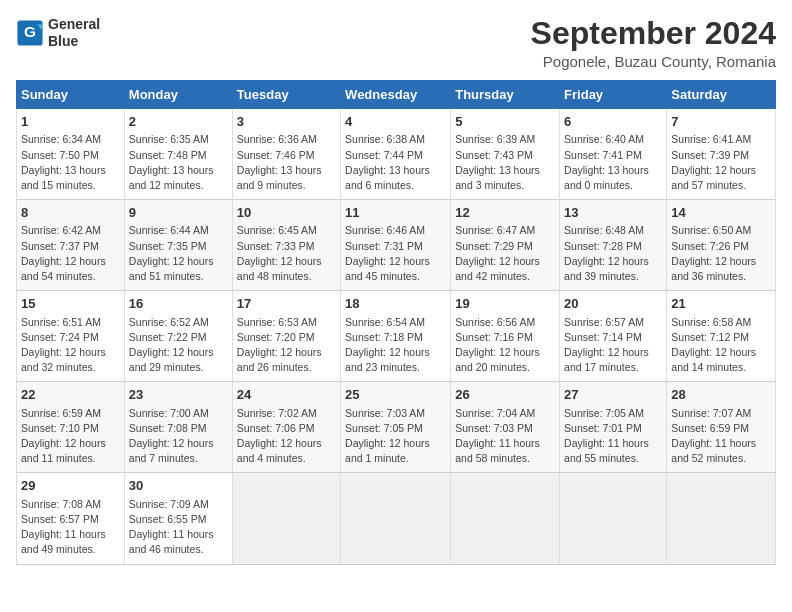 The height and width of the screenshot is (612, 792). What do you see at coordinates (614, 154) in the screenshot?
I see `day-cell: 6Sunrise: 6:40 AMSunset: 7:41 PMDaylight…` at bounding box center [614, 154].